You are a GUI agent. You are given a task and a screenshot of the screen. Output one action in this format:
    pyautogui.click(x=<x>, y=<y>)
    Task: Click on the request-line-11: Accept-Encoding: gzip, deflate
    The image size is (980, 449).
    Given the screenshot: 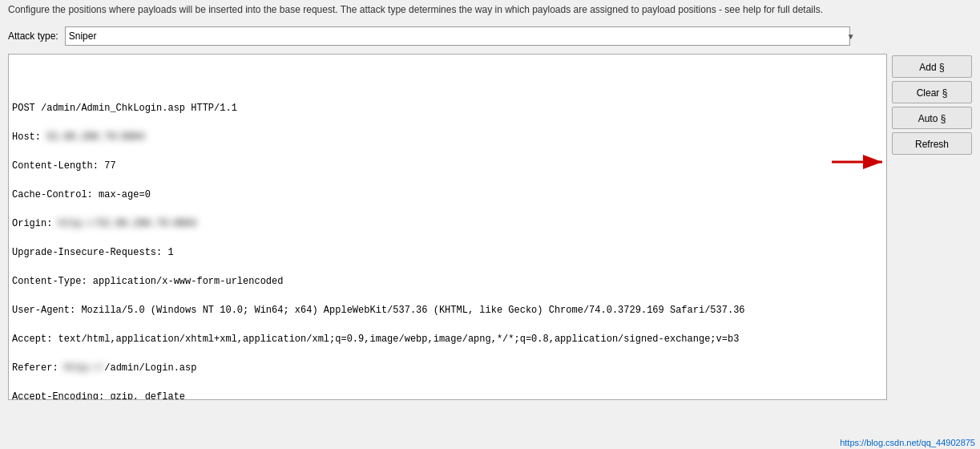 What is the action you would take?
    pyautogui.click(x=447, y=394)
    